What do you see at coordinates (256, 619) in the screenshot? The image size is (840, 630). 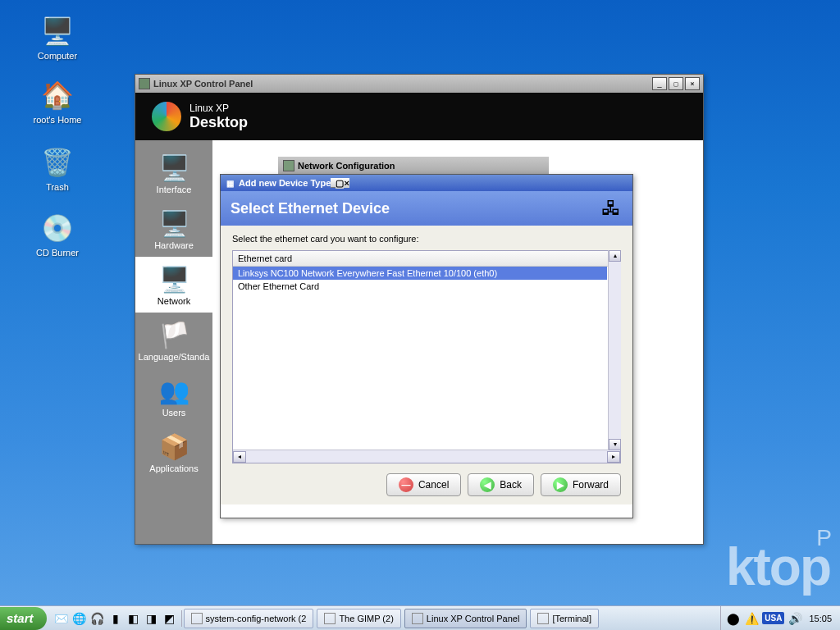 I see `task-label: system-config-network (2` at bounding box center [256, 619].